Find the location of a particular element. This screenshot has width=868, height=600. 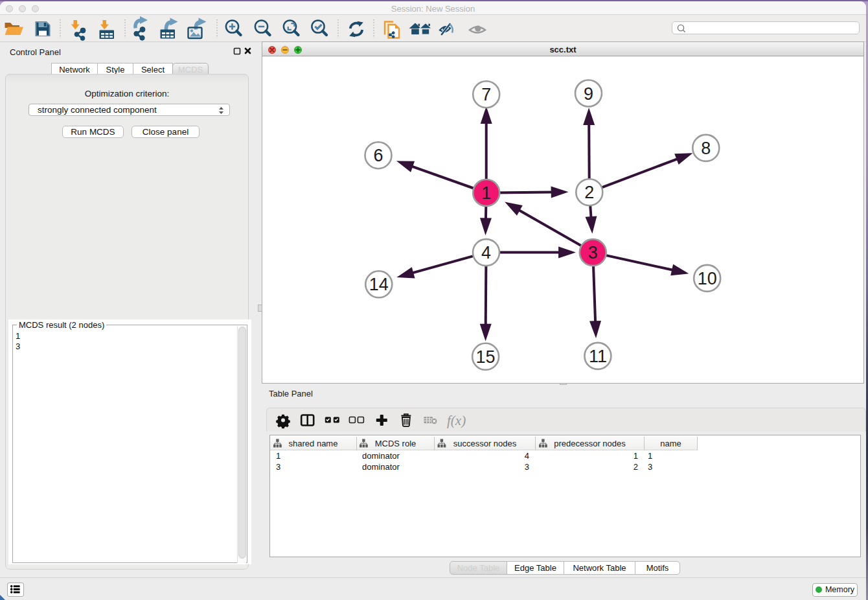

svg-text: 15 is located at coordinates (486, 357).